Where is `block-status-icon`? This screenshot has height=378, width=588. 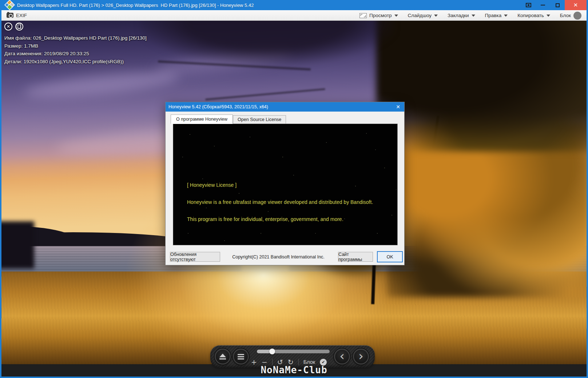
block-status-icon is located at coordinates (577, 16).